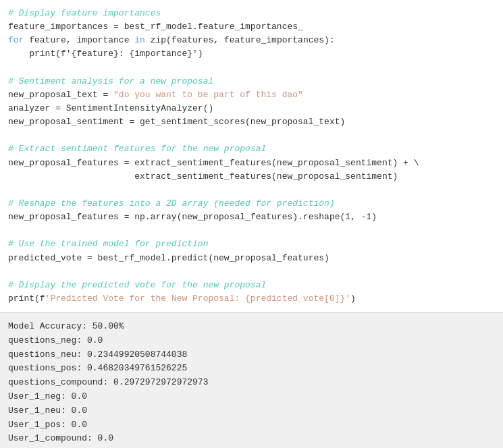 This screenshot has height=448, width=503. I want to click on output-line-6: User_1_neg: 0.0, so click(251, 397).